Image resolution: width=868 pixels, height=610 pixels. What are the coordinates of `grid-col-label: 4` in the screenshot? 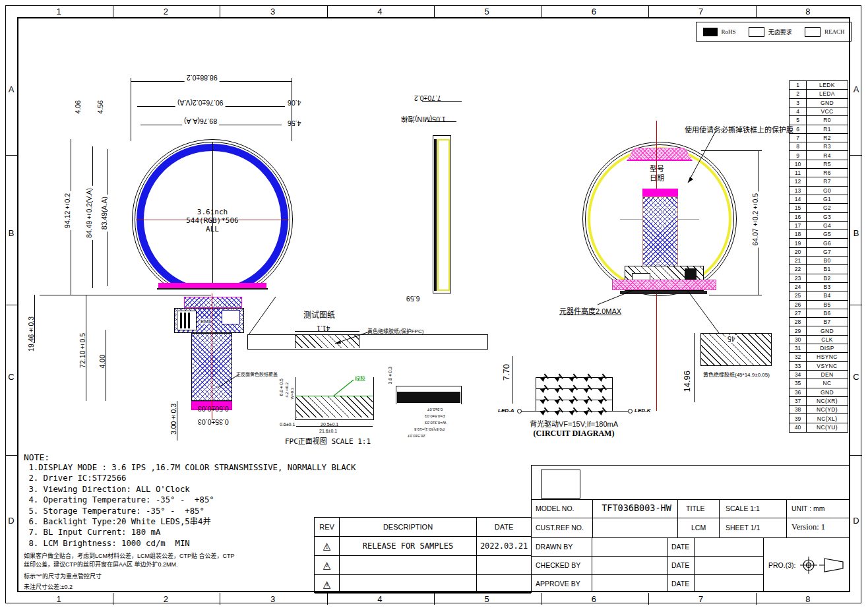 It's located at (380, 11).